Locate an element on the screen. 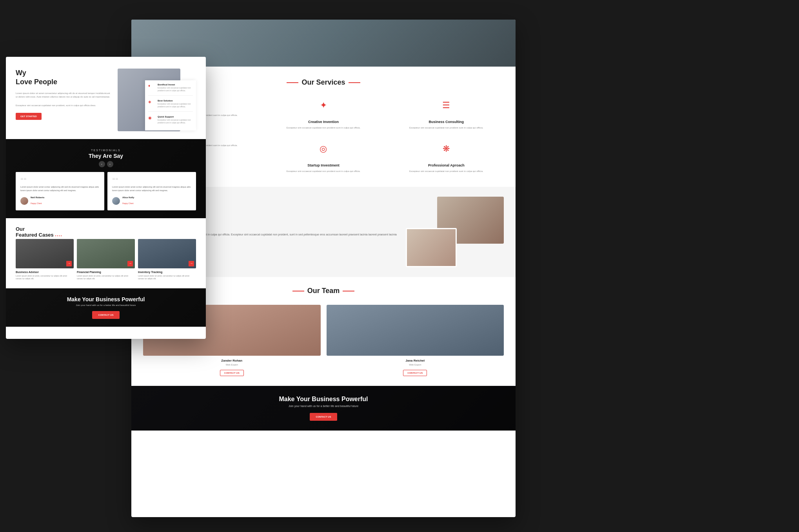 This screenshot has width=799, height=532. service-card-startup: ◎ Startup Investment Excepteur sint occa… is located at coordinates (323, 159).